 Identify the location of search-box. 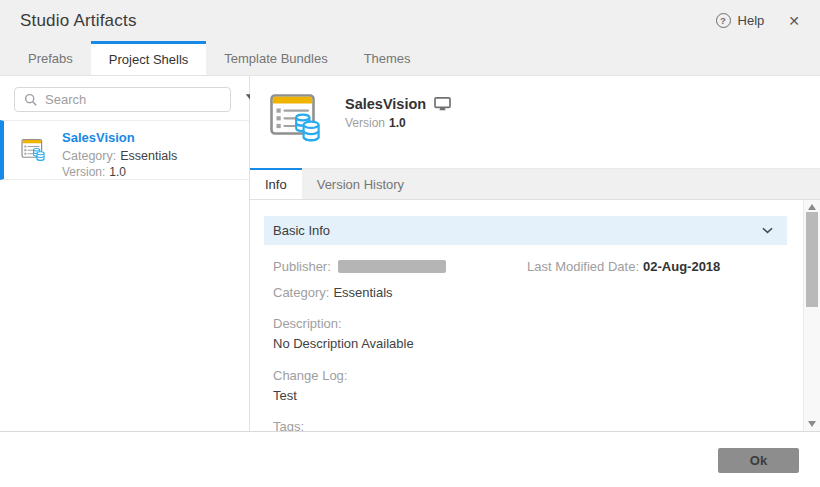
(122, 100).